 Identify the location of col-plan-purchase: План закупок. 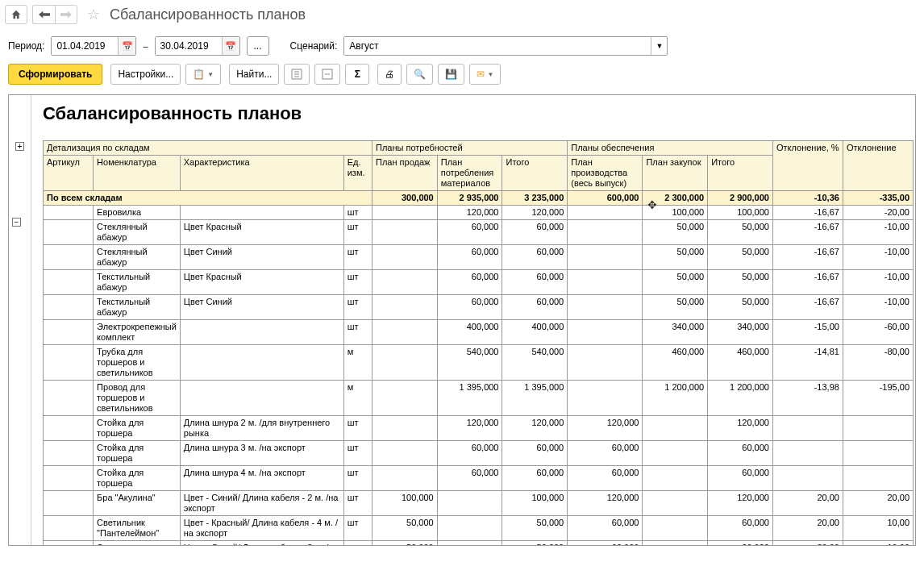
(676, 173).